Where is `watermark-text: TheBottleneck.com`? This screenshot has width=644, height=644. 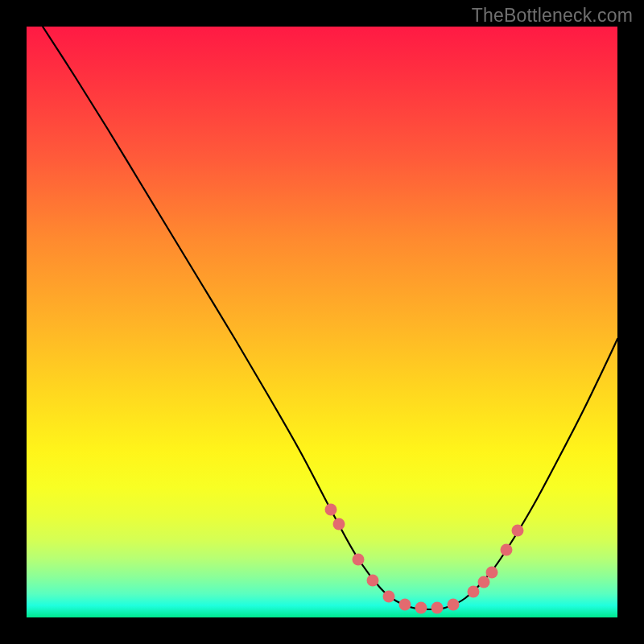
watermark-text: TheBottleneck.com is located at coordinates (552, 16).